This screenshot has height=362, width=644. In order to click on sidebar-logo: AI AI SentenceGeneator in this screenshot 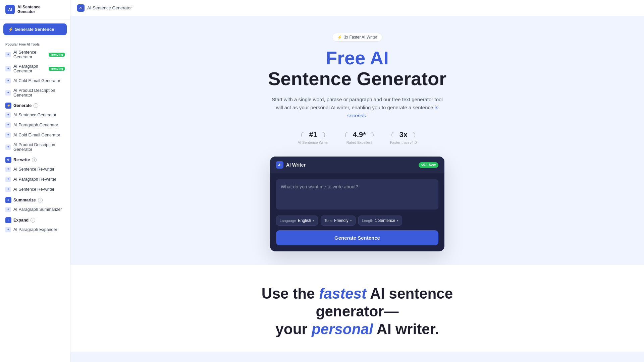, I will do `click(35, 10)`.